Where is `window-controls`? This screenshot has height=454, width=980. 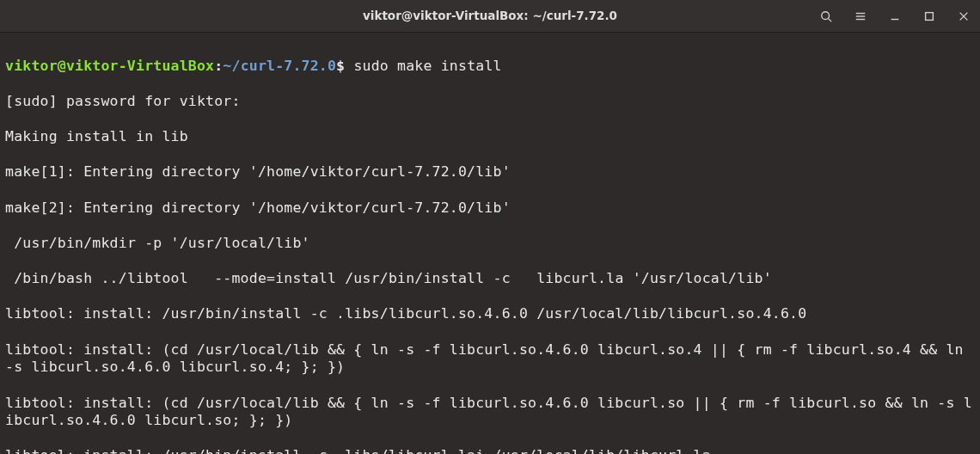 window-controls is located at coordinates (895, 16).